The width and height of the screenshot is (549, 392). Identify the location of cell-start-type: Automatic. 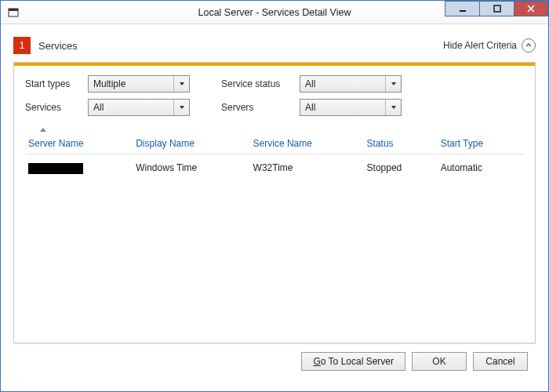
(481, 166).